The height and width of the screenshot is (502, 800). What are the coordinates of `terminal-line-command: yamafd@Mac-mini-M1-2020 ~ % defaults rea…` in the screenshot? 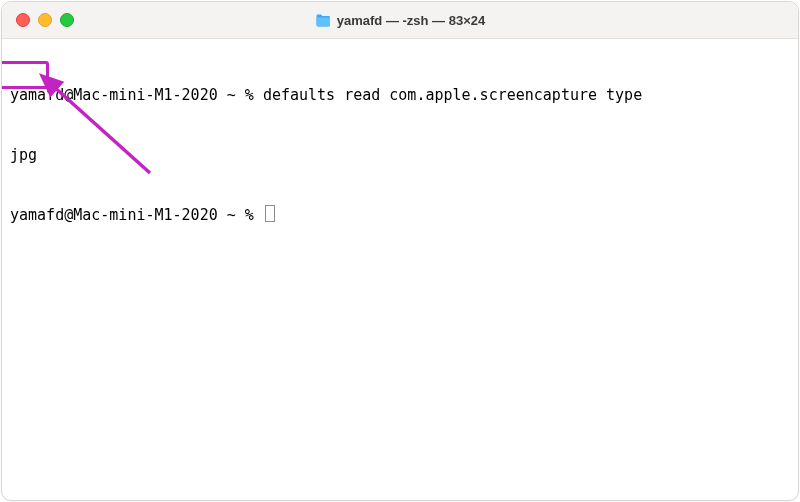 It's located at (400, 95).